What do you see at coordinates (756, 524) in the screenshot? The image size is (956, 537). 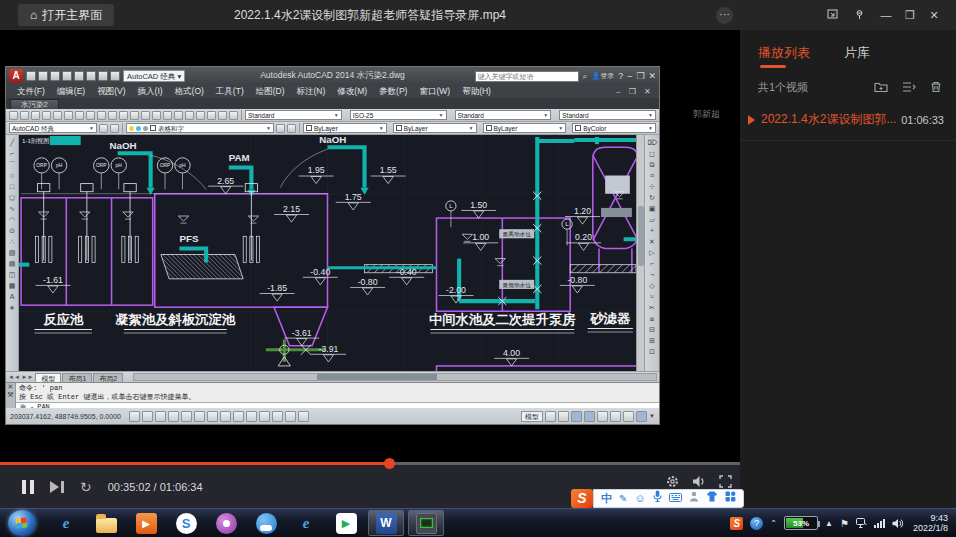 I see `tray-help-icon: ?` at bounding box center [756, 524].